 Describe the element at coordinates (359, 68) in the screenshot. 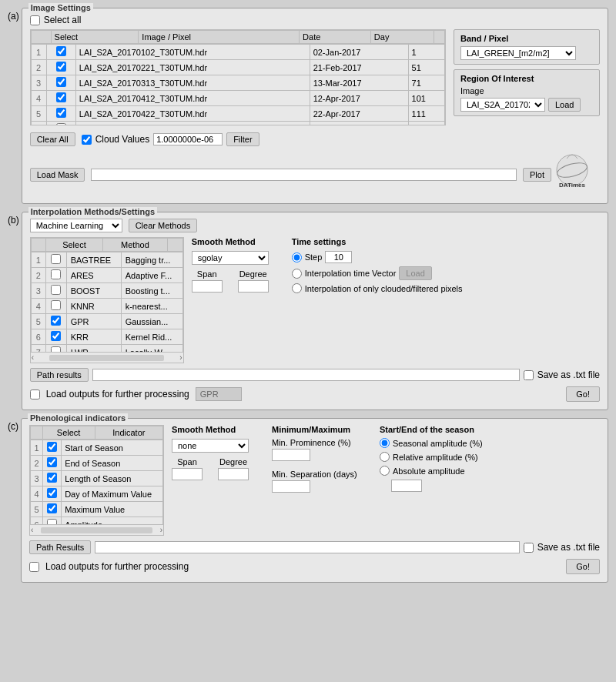

I see `row-date: 21-Feb-2017` at that location.